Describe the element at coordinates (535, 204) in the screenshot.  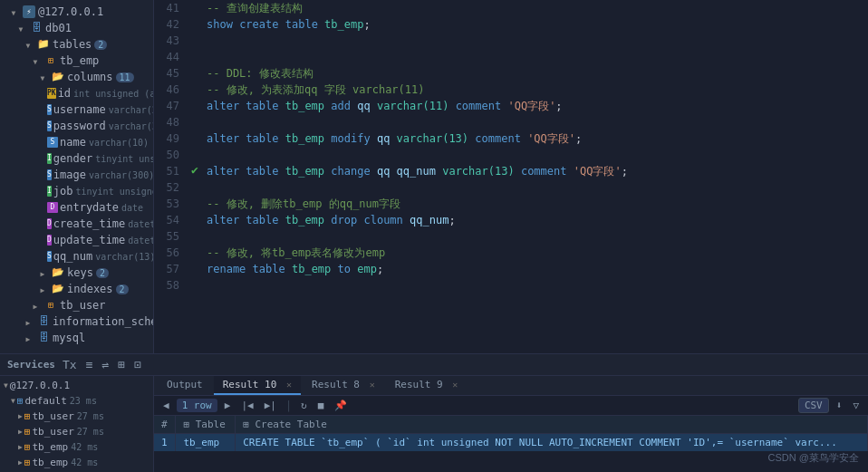
I see `line-content: -- 修改, 删除tb_emp 的qq_num字段` at that location.